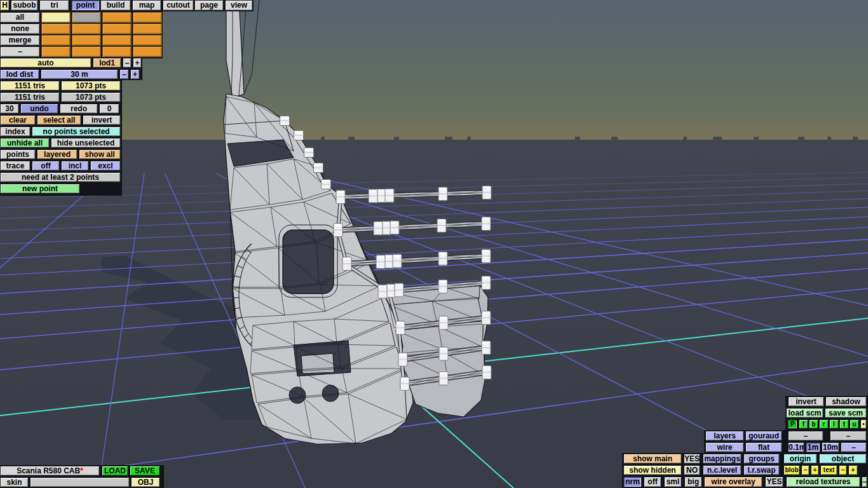 Image resolution: width=868 pixels, height=488 pixels. I want to click on save-scm-button: save scm, so click(846, 413).